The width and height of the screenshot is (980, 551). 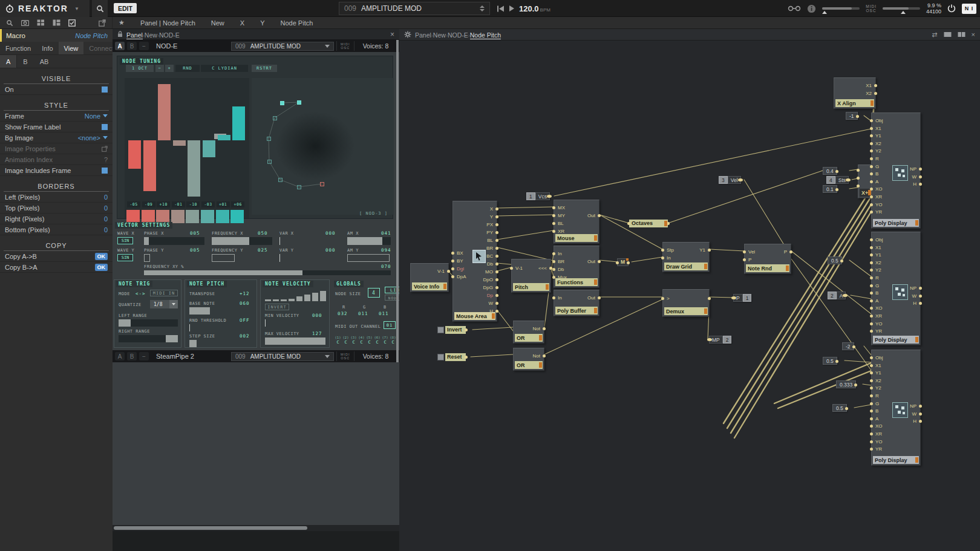 I want to click on toggle-label: Reset, so click(x=456, y=357).